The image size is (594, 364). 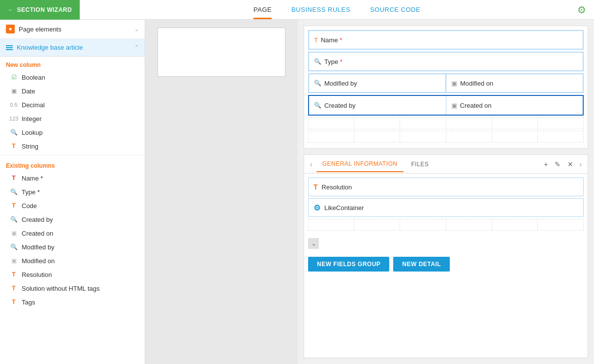 What do you see at coordinates (14, 192) in the screenshot?
I see `type-icon: 🔍` at bounding box center [14, 192].